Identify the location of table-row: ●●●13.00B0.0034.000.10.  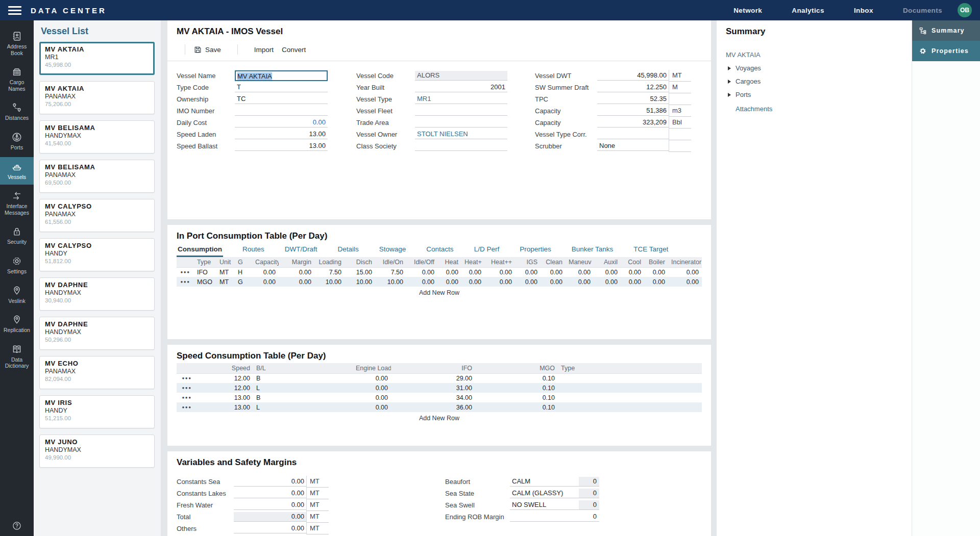
(439, 398).